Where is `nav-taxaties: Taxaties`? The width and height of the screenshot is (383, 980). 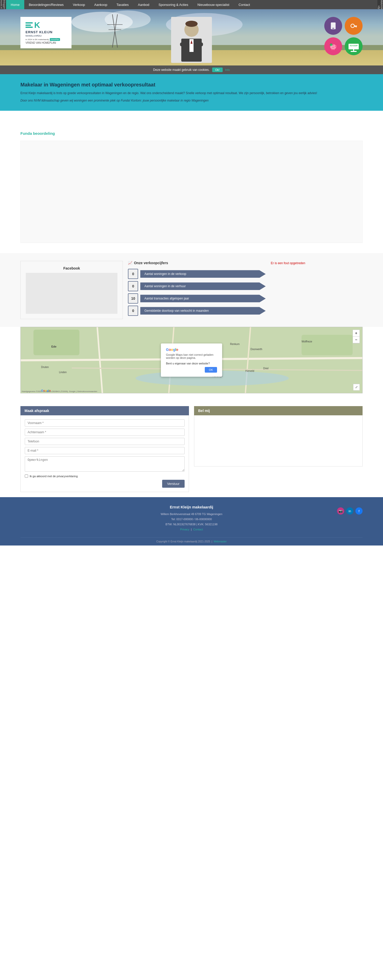
nav-taxaties: Taxaties is located at coordinates (122, 5).